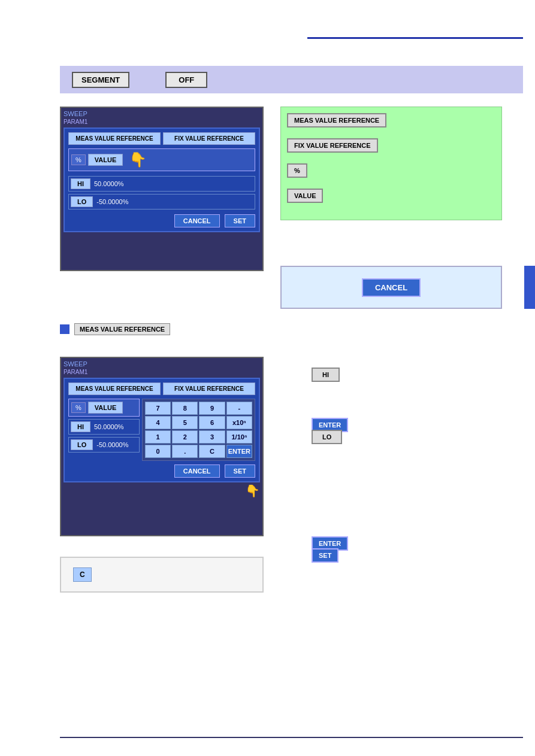 The height and width of the screenshot is (756, 535). I want to click on value-input-row-bottom: % VALUE, so click(104, 408).